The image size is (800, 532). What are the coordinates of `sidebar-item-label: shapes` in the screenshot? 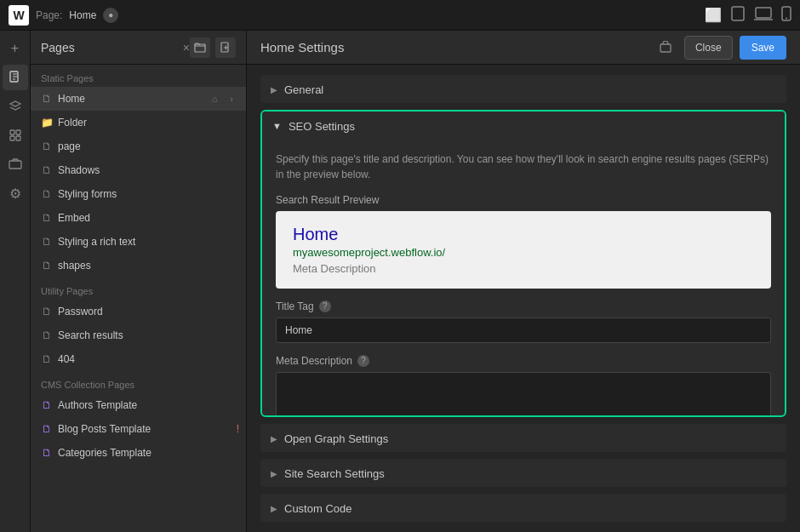 It's located at (148, 266).